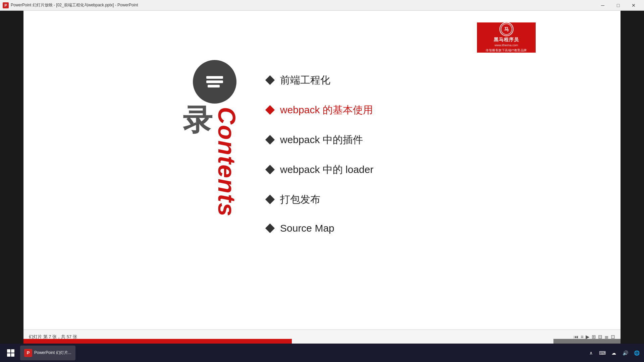 This screenshot has height=362, width=644. Describe the element at coordinates (307, 228) in the screenshot. I see `menu-item-text-6: Source Map` at that location.